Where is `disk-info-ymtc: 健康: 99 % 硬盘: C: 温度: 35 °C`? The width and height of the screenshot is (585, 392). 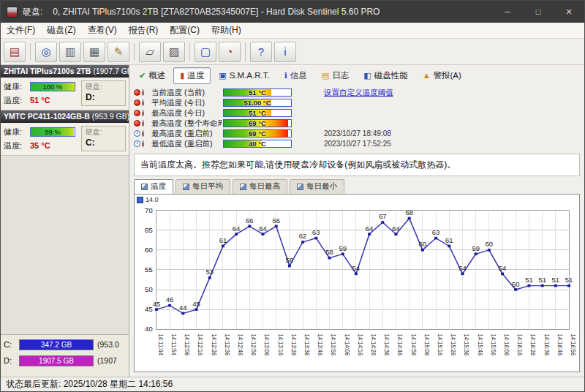 disk-info-ymtc: 健康: 99 % 硬盘: C: 温度: 35 °C is located at coordinates (64, 139).